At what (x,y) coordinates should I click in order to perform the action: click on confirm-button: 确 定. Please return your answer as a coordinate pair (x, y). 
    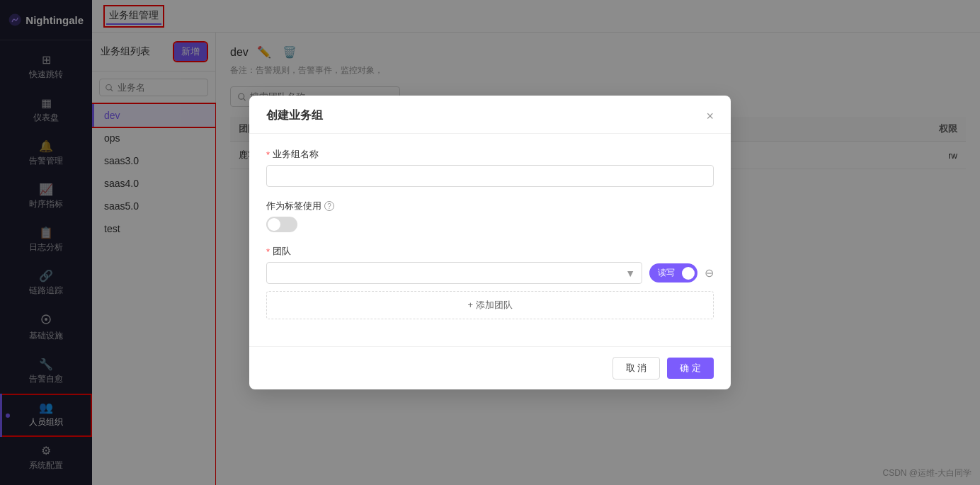
    Looking at the image, I should click on (690, 368).